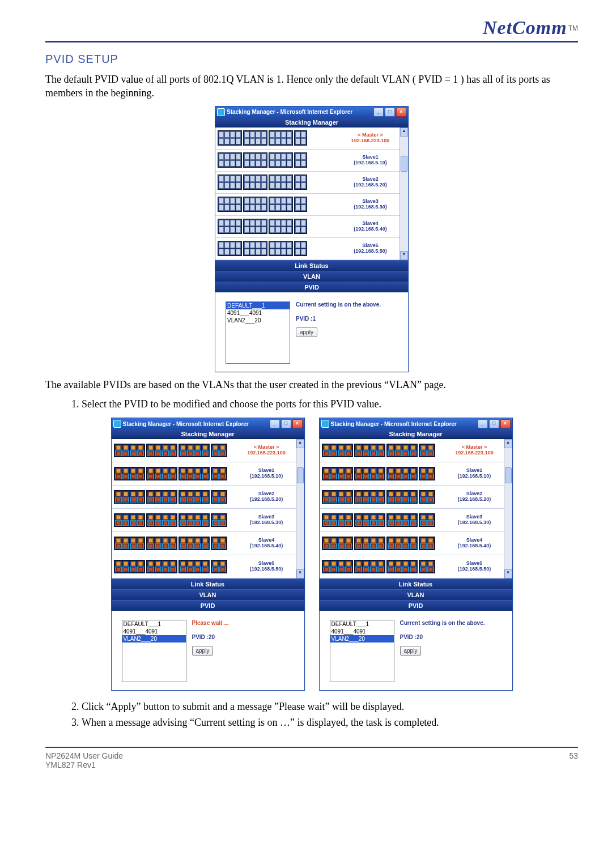 The width and height of the screenshot is (612, 868). Describe the element at coordinates (416, 554) in the screenshot. I see `ie-window-3: Stacking Manager - Microsoft Internet Ex…` at that location.